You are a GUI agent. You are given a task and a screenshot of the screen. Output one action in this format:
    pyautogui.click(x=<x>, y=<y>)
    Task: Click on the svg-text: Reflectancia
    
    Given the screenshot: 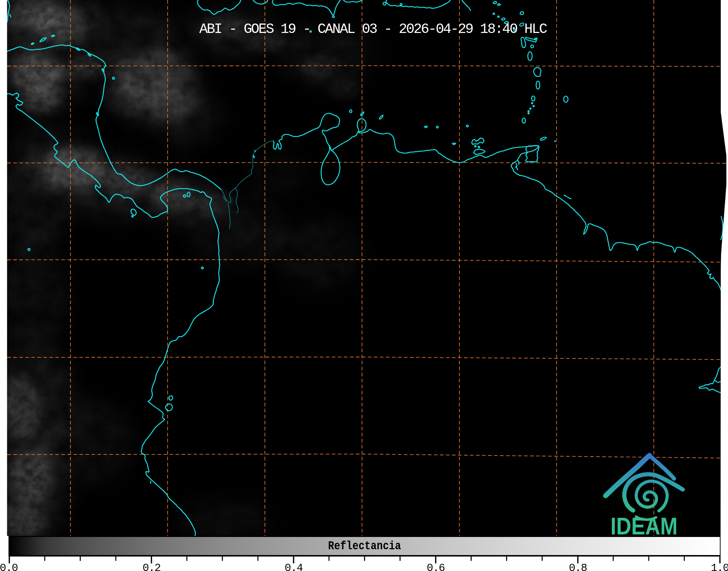 What is the action you would take?
    pyautogui.click(x=365, y=546)
    